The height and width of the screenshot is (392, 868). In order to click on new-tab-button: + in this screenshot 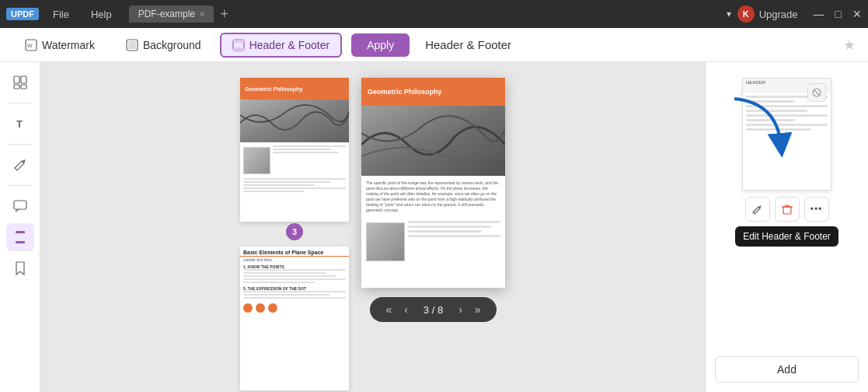, I will do `click(224, 14)`.